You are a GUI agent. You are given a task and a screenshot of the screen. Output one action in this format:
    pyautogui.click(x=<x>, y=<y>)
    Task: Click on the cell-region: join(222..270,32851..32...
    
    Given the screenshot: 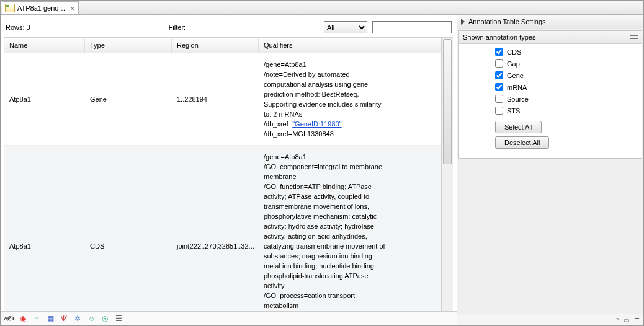 What is the action you would take?
    pyautogui.click(x=215, y=246)
    